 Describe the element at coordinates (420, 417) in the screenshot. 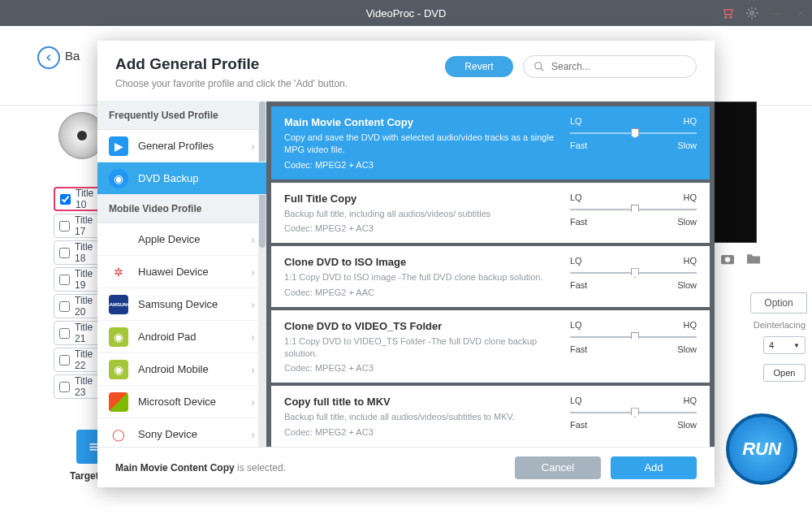

I see `profile-desc: Backup full title, include all audios/vi…` at that location.